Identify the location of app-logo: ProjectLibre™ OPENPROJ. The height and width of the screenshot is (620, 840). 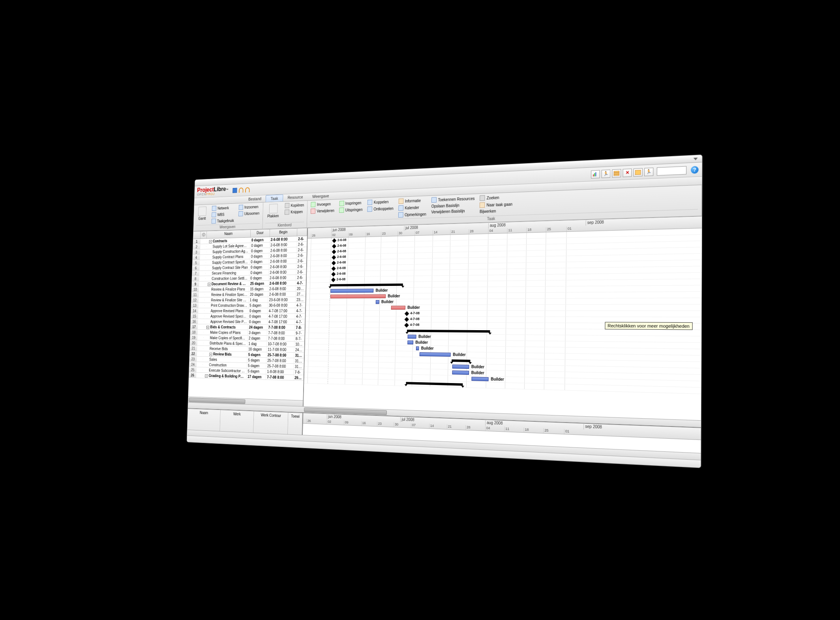
(213, 191).